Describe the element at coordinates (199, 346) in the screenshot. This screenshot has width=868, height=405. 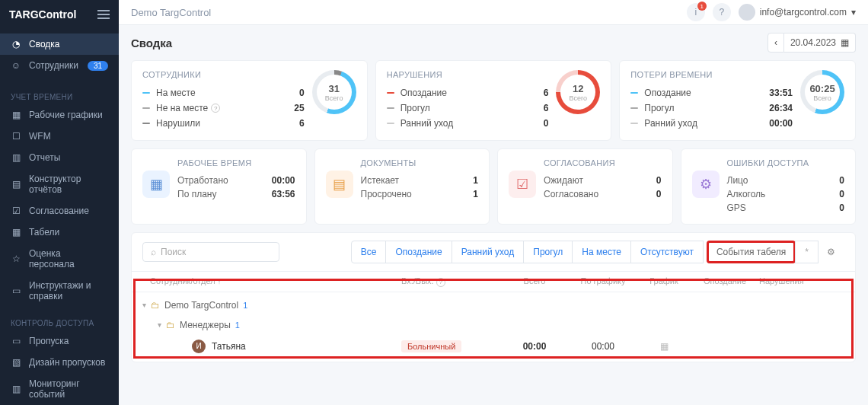
I see `avatar: И` at that location.